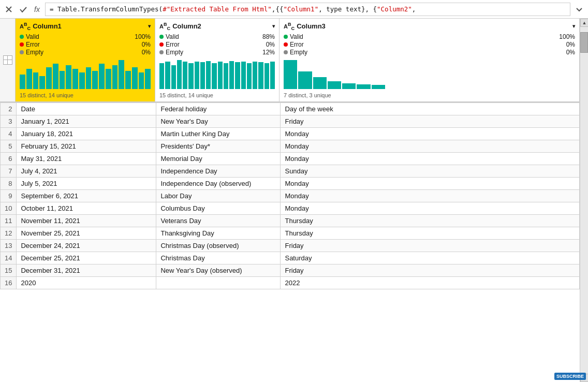  What do you see at coordinates (8, 258) in the screenshot?
I see `row-number: 14` at bounding box center [8, 258].